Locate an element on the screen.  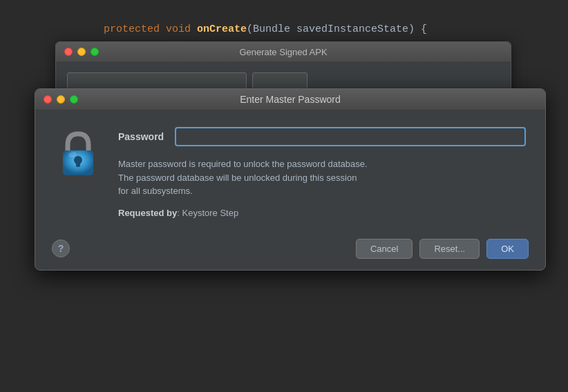
master-dialog-titlebar: Enter Master Password is located at coordinates (290, 99).